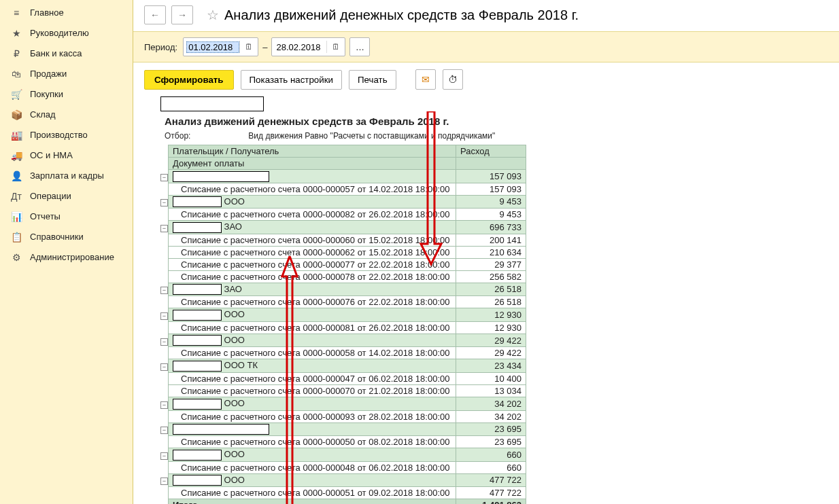 This screenshot has height=504, width=839. What do you see at coordinates (491, 327) in the screenshot?
I see `row-amount: 12 930` at bounding box center [491, 327].